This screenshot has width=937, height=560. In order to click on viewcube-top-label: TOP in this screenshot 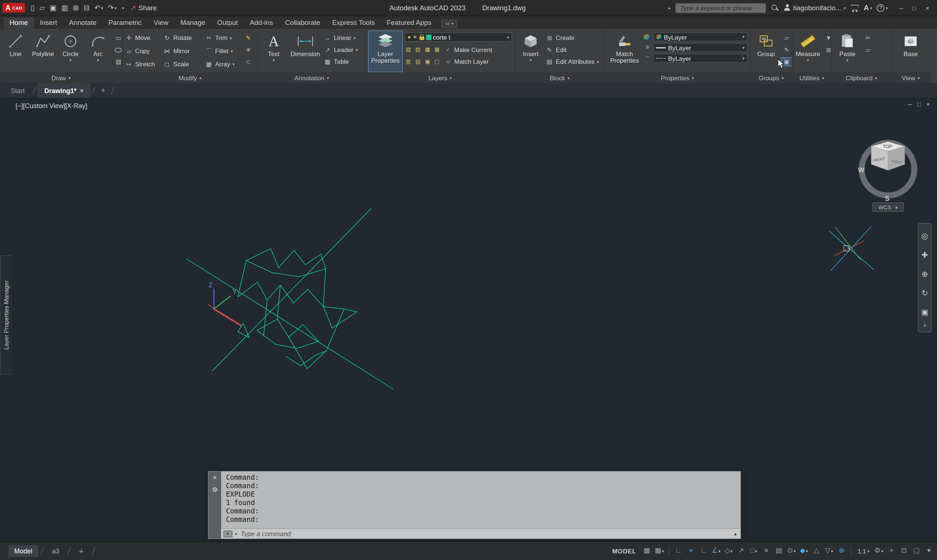, I will do `click(888, 146)`.